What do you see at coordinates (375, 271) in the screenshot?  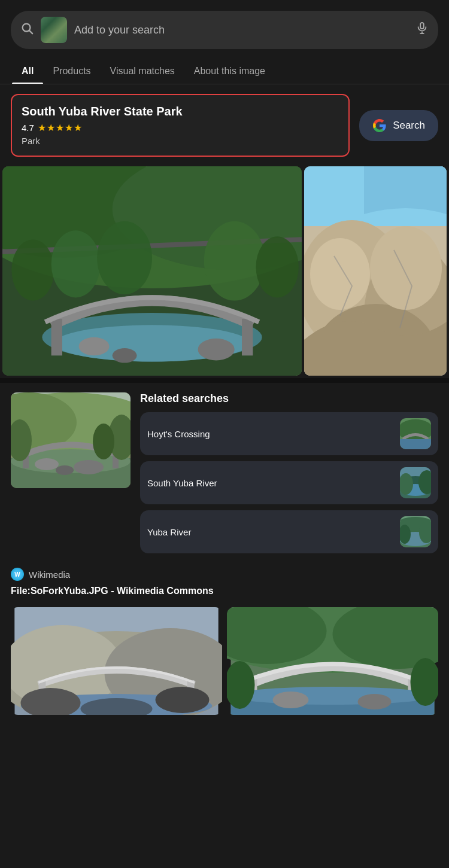 I see `main-image-right` at bounding box center [375, 271].